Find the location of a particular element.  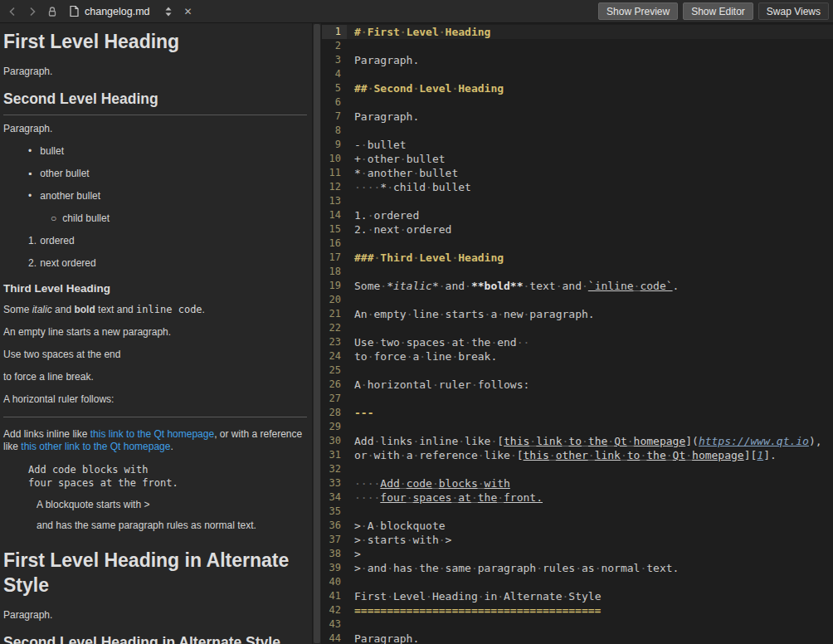

line-text: >·A·blockquote is located at coordinates (590, 526).